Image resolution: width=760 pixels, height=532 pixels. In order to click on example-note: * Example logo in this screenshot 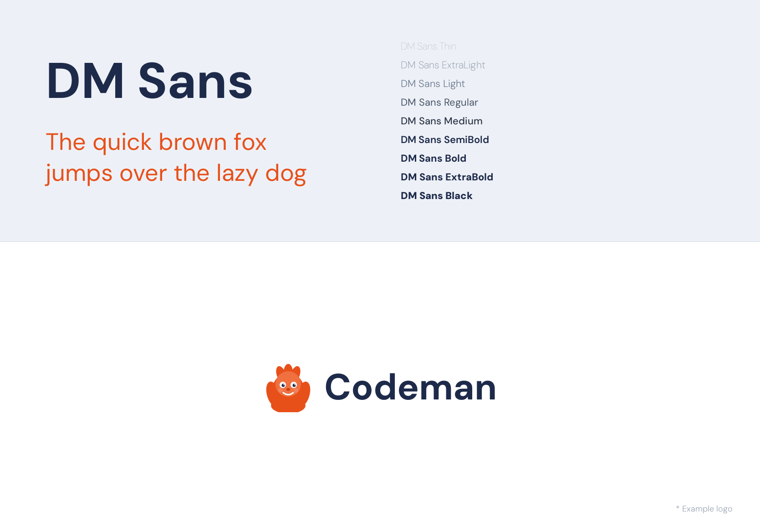, I will do `click(704, 509)`.